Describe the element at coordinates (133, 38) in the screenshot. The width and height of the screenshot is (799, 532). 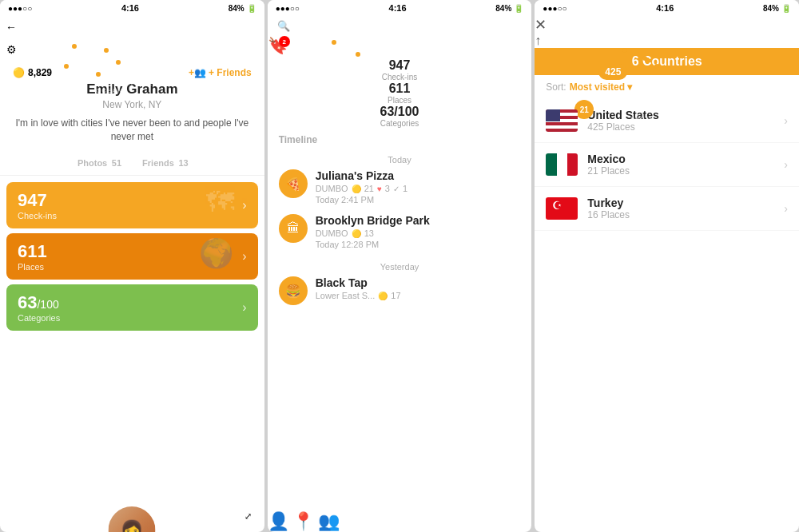
I see `profile-map: NORTHAMERICA North Atlan...Ocean ← ⚙ ⤢ 👩` at that location.